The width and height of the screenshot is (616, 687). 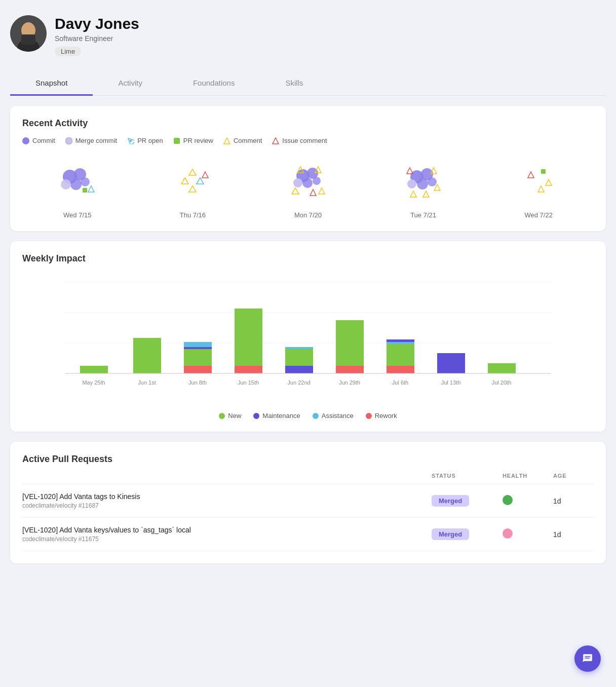 What do you see at coordinates (538, 187) in the screenshot?
I see `activity-day-5: Wed 7/22` at bounding box center [538, 187].